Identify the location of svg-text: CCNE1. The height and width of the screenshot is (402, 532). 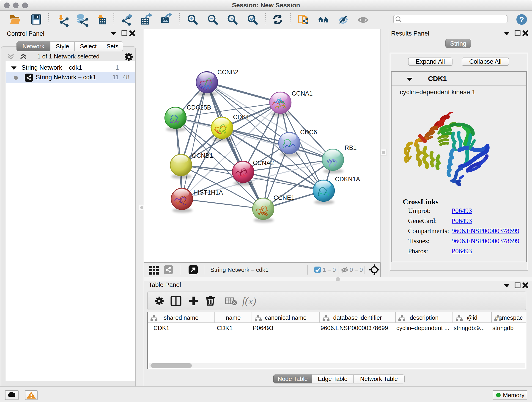
(284, 198).